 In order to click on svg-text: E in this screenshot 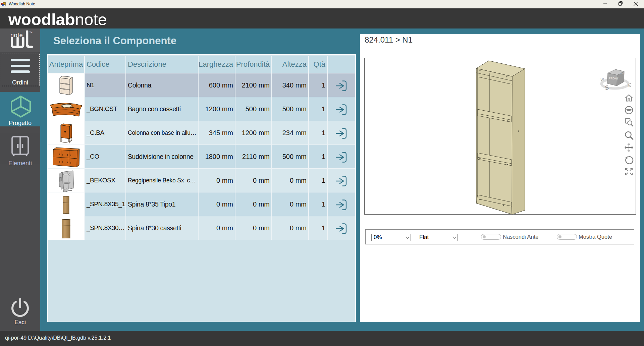, I will do `click(629, 85)`.